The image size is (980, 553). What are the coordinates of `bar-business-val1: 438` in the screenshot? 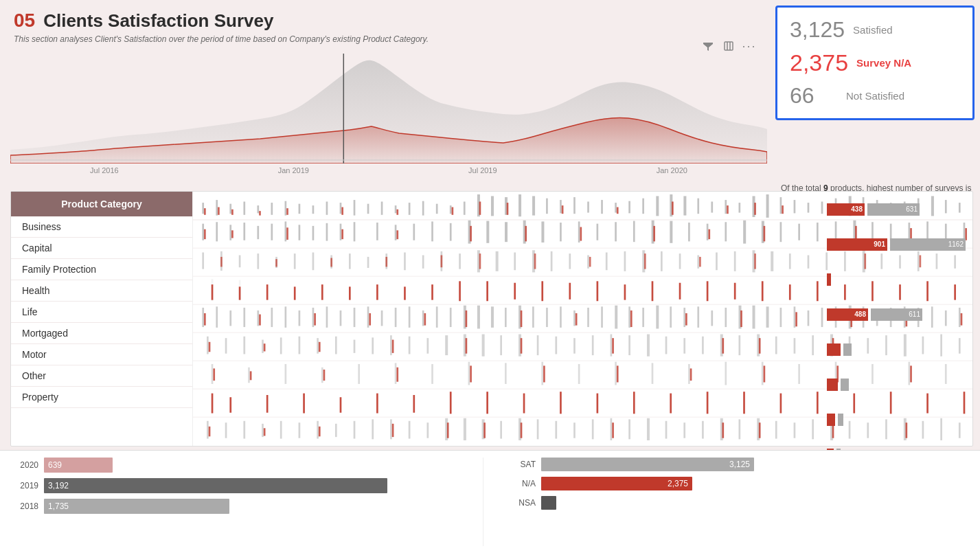 It's located at (857, 209).